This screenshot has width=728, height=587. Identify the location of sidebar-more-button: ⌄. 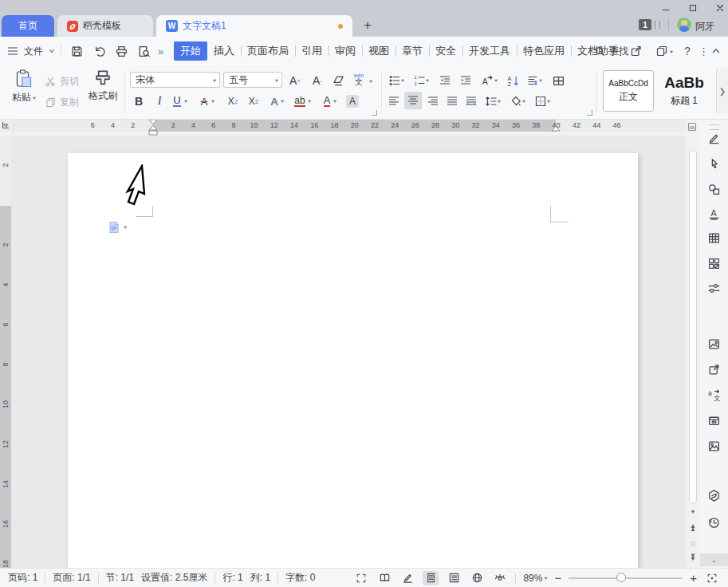
(714, 560).